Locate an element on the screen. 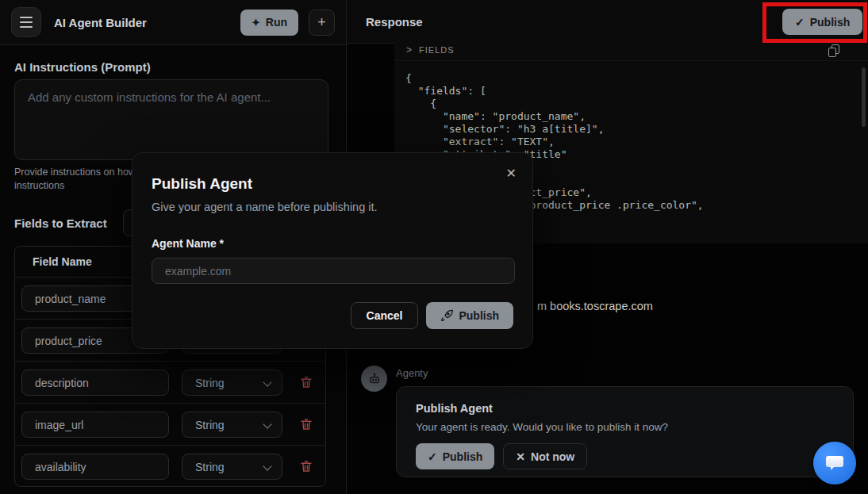 The width and height of the screenshot is (868, 494). fields-section-label: FIELDS is located at coordinates (436, 50).